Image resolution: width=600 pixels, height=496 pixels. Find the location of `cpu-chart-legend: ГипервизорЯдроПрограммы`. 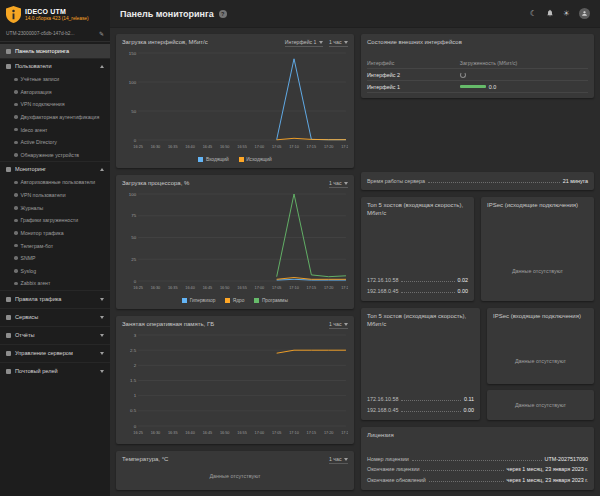

cpu-chart-legend: ГипервизорЯдроПрограммы is located at coordinates (235, 300).